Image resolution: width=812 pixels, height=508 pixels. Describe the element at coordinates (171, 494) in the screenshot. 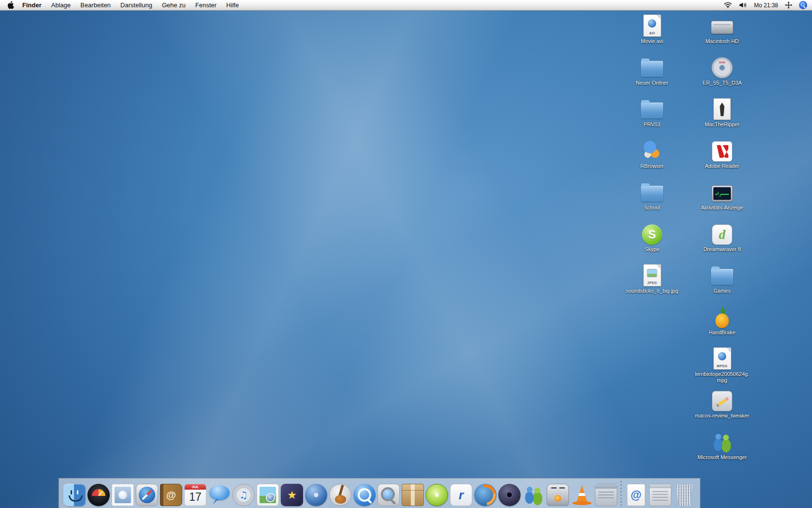

I see `dock-item-address-book: @` at that location.